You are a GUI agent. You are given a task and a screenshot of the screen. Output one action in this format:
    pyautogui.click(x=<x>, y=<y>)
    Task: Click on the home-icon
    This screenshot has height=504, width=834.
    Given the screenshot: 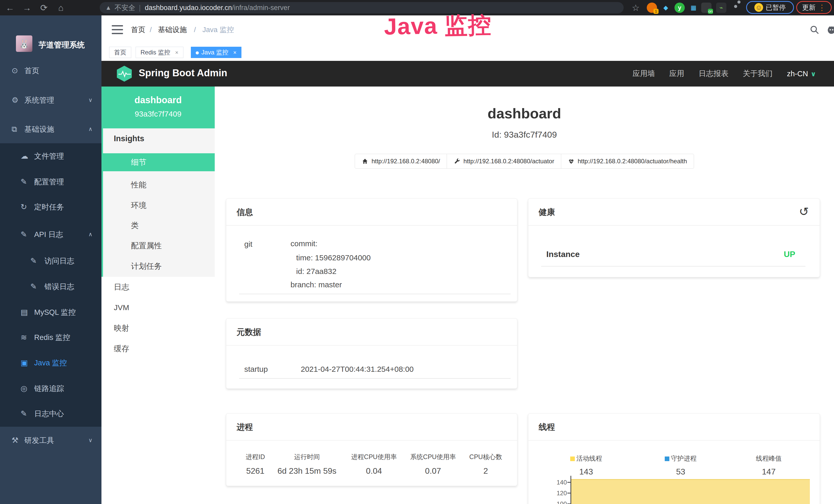 What is the action you would take?
    pyautogui.click(x=365, y=161)
    